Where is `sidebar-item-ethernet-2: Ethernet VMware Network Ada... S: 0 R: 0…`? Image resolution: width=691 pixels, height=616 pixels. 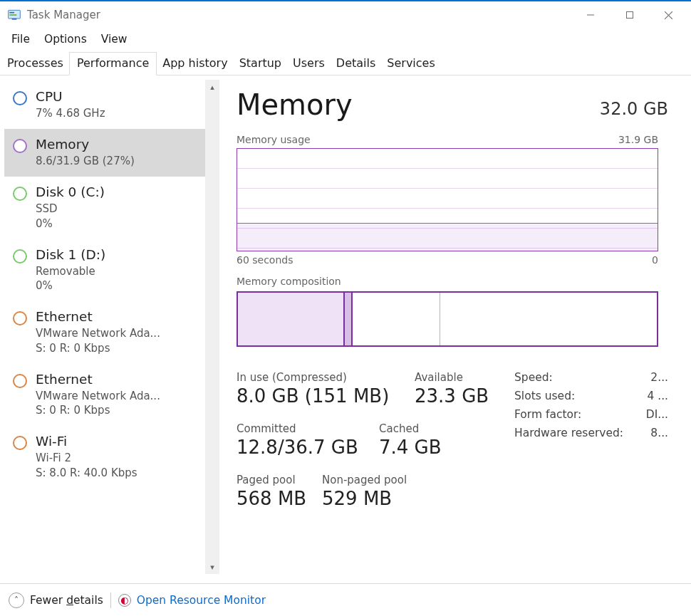 sidebar-item-ethernet-2: Ethernet VMware Network Ada... S: 0 R: 0… is located at coordinates (105, 395).